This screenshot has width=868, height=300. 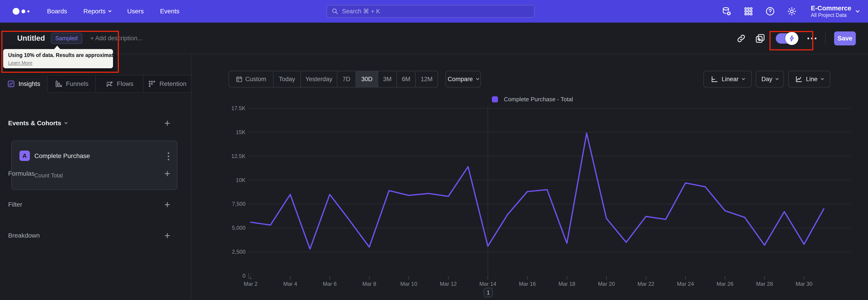 I want to click on search-input: Search ⌘ + K, so click(x=431, y=11).